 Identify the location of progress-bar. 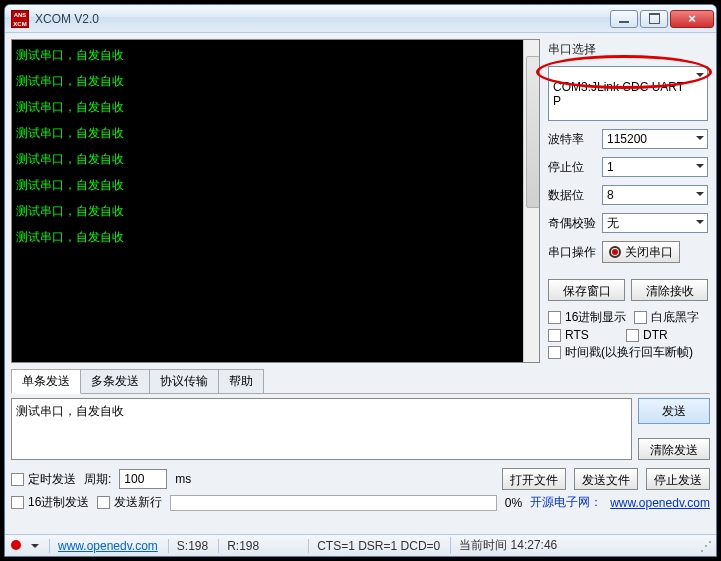
(333, 503).